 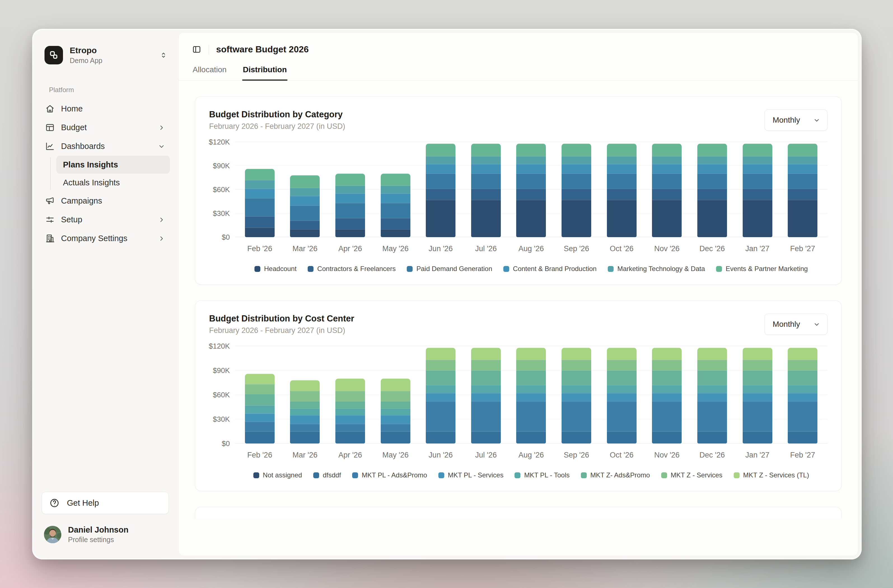 I want to click on tab-distribution: Distribution, so click(x=265, y=73).